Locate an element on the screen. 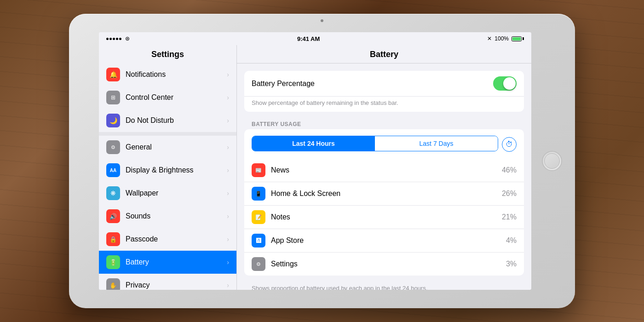  homescreen-app-pct: 26% is located at coordinates (509, 194).